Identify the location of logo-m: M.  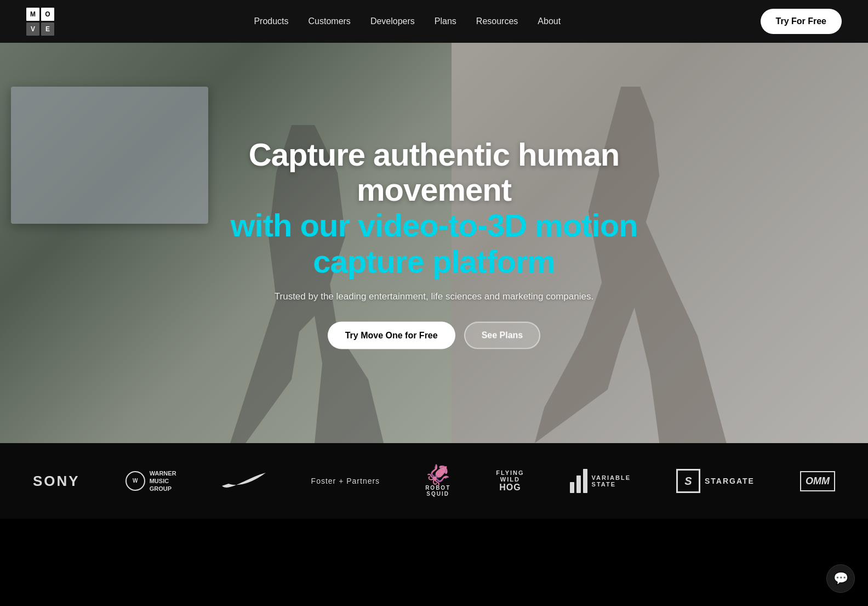
(33, 14).